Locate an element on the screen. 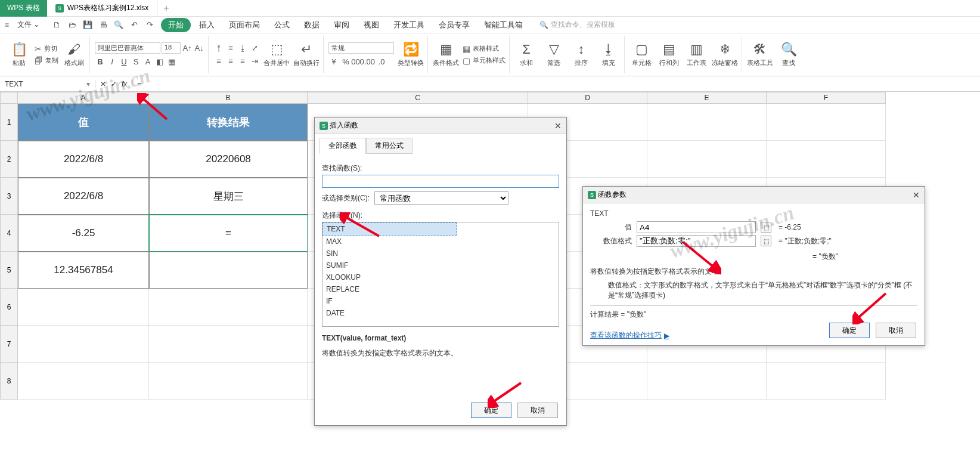  copy-button: 🗐复制 is located at coordinates (46, 61).